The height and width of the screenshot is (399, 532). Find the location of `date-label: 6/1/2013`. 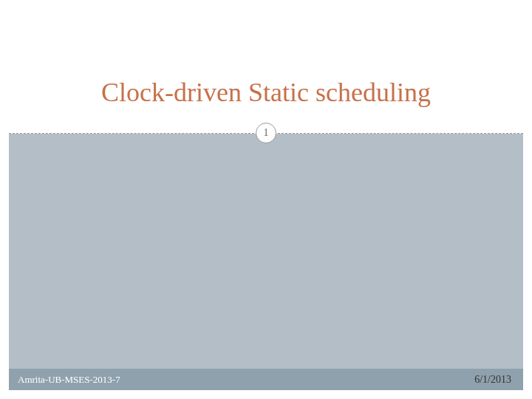

date-label: 6/1/2013 is located at coordinates (493, 380).